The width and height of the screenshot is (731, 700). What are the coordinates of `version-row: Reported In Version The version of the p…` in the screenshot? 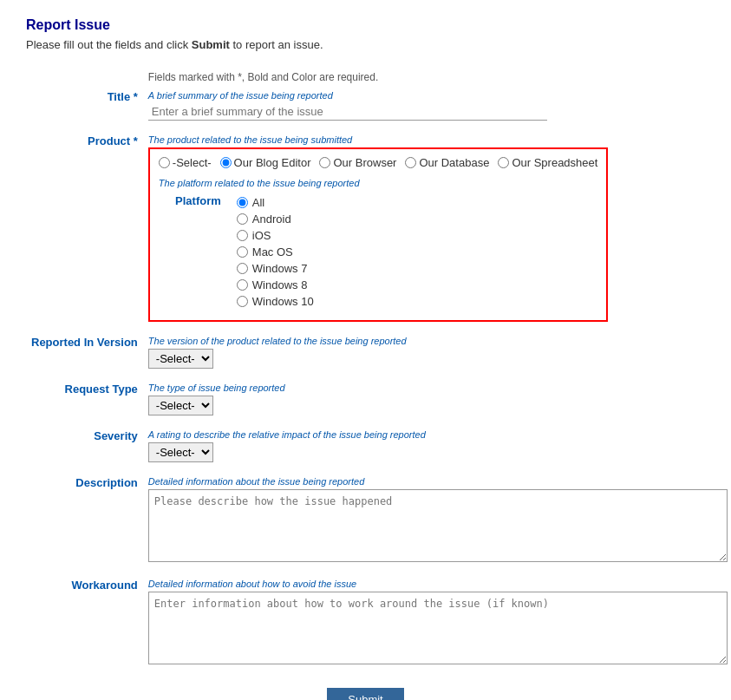 It's located at (378, 352).